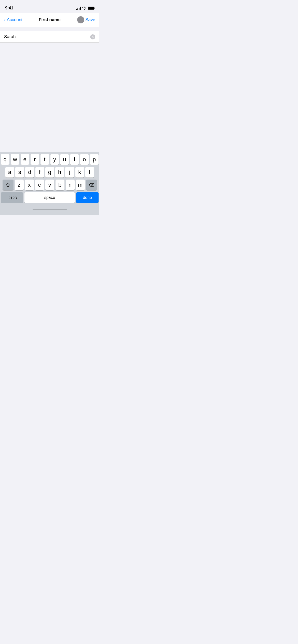 Image resolution: width=298 pixels, height=644 pixels. What do you see at coordinates (94, 159) in the screenshot?
I see `key-p: p` at bounding box center [94, 159].